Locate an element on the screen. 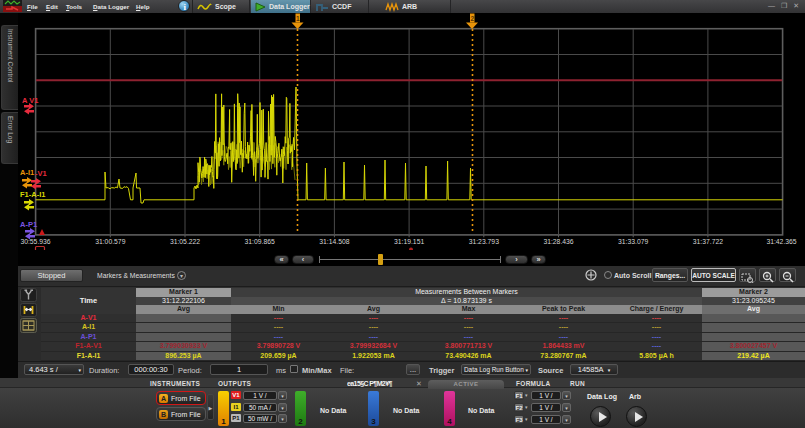 The width and height of the screenshot is (805, 428). svg-text: 31:28.436 is located at coordinates (558, 242).